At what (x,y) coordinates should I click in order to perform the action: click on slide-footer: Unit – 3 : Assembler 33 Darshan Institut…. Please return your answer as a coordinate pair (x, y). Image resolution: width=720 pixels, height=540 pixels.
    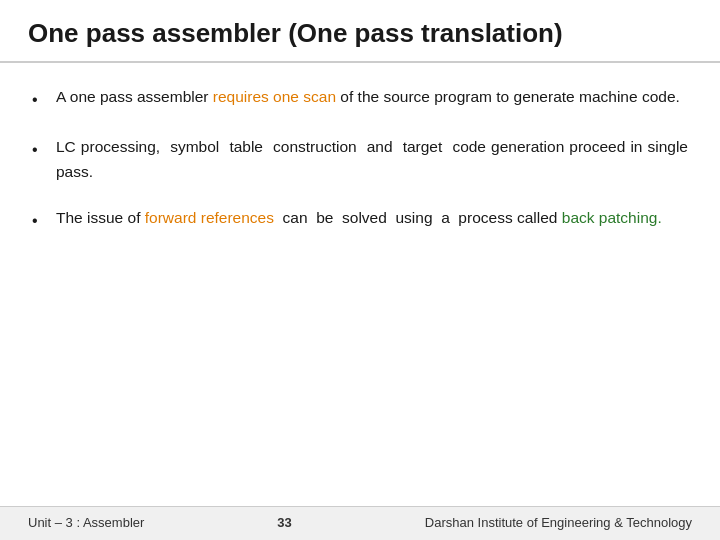
    Looking at the image, I should click on (360, 523).